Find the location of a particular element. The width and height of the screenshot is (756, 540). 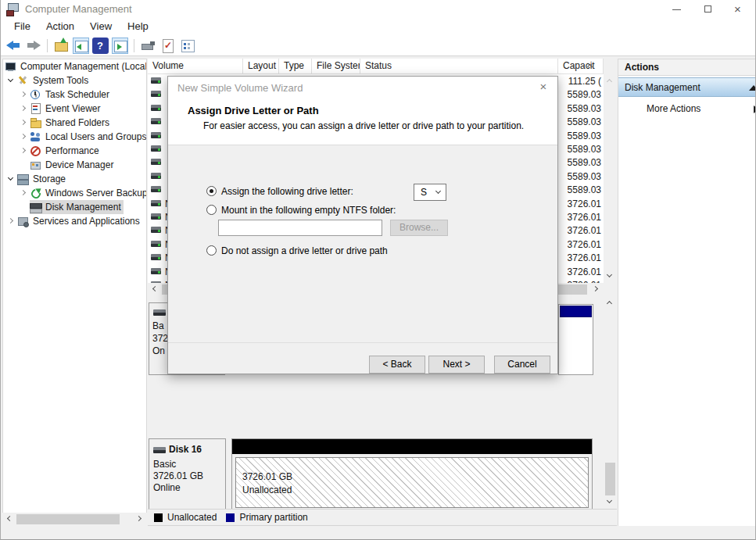

column-header-volume: Volume is located at coordinates (195, 66).